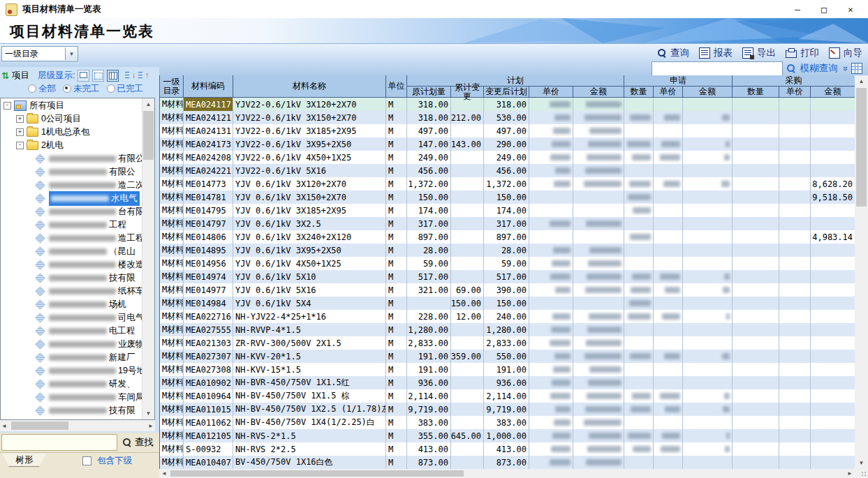 This screenshot has height=478, width=868. I want to click on cell-material-name: ZR-RVV-300/500V 2X1.5, so click(310, 343).